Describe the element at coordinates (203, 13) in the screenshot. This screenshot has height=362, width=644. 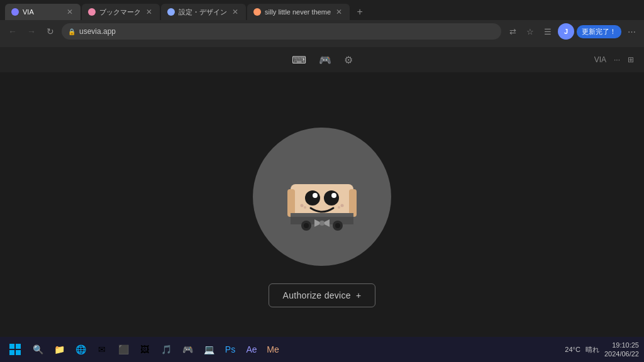
I see `tab-label-settings: 設定・デザイン` at that location.